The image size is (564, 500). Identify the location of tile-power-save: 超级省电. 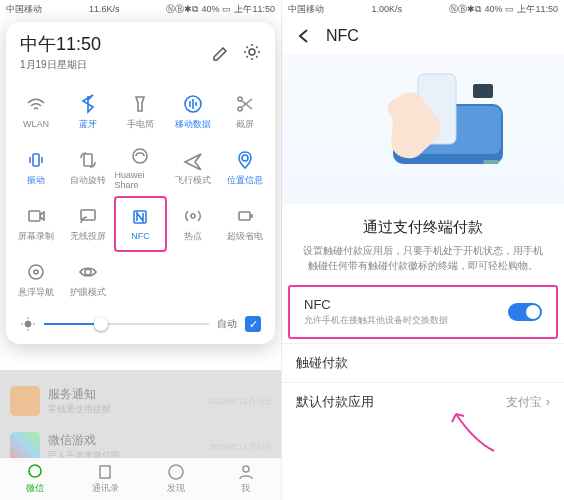
(245, 224).